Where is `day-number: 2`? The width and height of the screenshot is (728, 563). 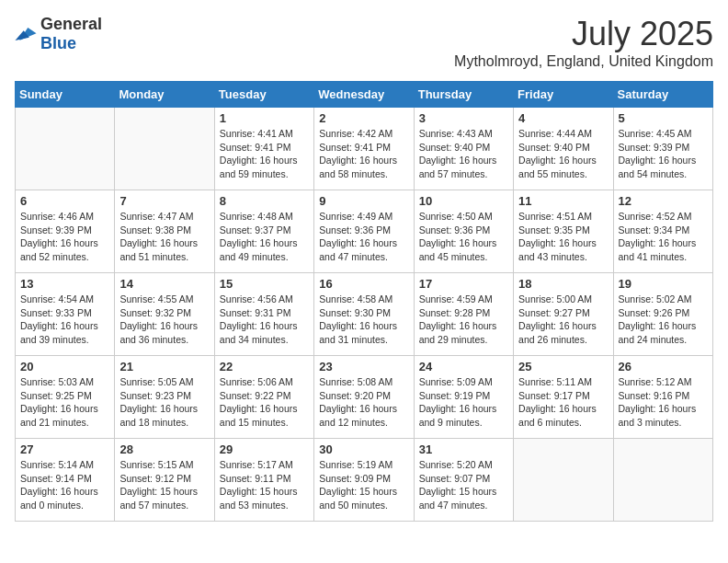 day-number: 2 is located at coordinates (364, 118).